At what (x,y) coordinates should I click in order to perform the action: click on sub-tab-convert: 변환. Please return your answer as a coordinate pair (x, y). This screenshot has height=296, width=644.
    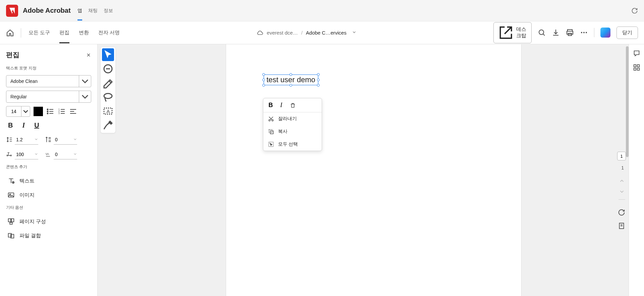
    Looking at the image, I should click on (84, 33).